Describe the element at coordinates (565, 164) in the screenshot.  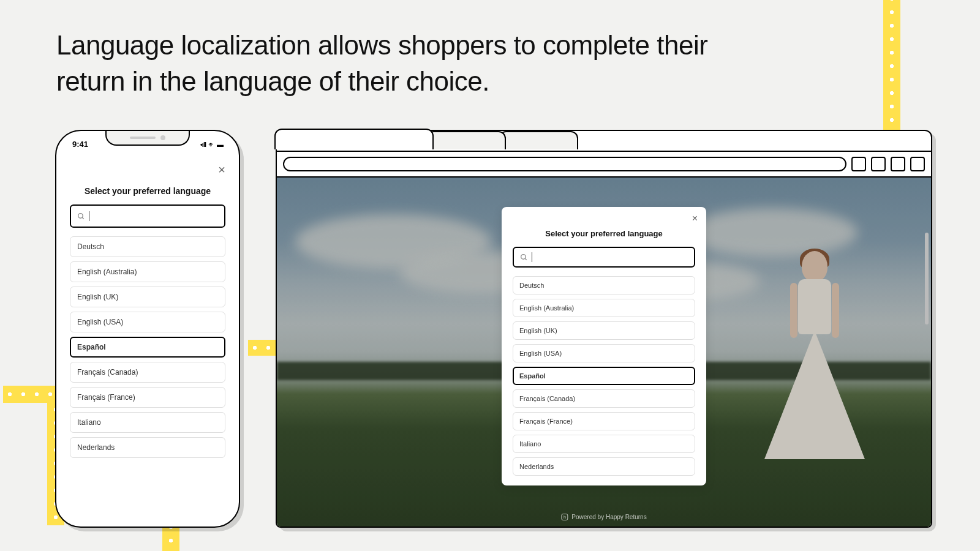
I see `url-bar` at that location.